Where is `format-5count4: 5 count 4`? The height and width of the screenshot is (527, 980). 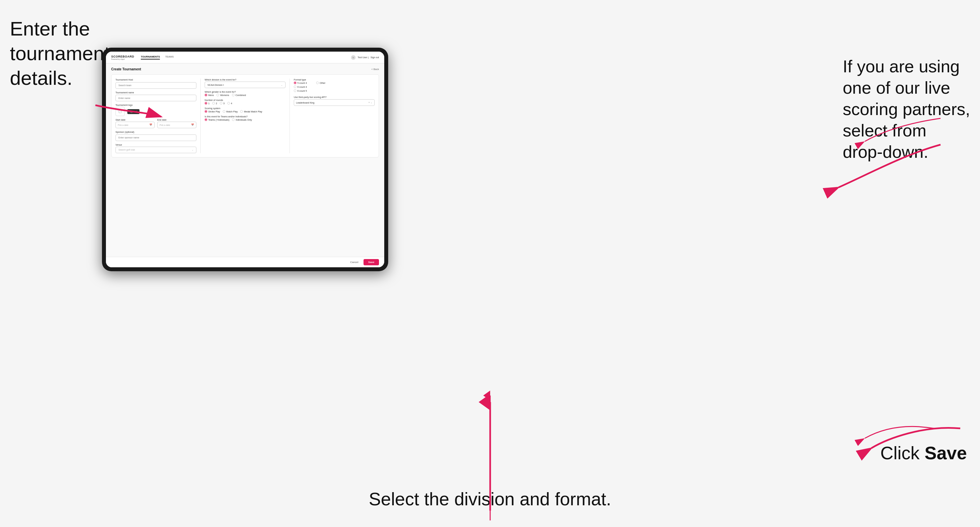 format-5count4: 5 count 4 is located at coordinates (301, 83).